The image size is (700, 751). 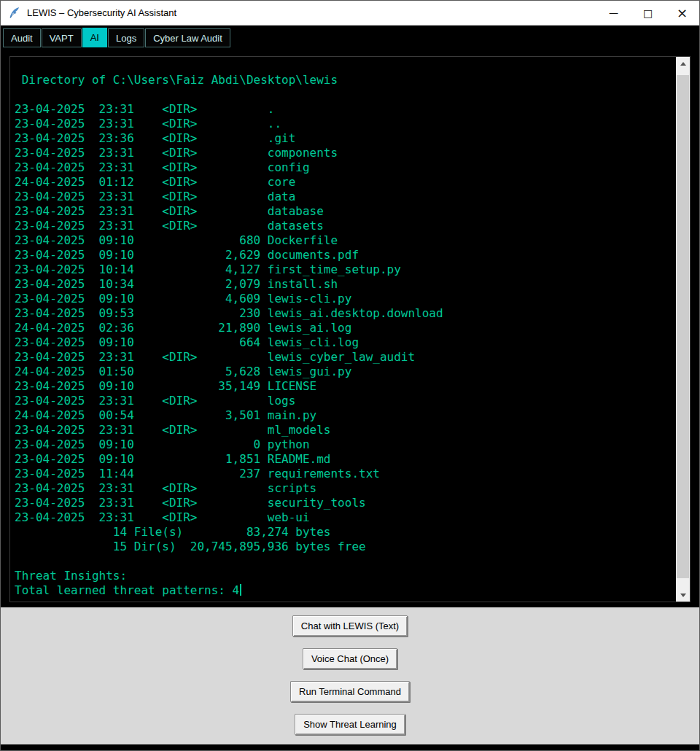 I want to click on window-controls: — □ ×, so click(x=648, y=13).